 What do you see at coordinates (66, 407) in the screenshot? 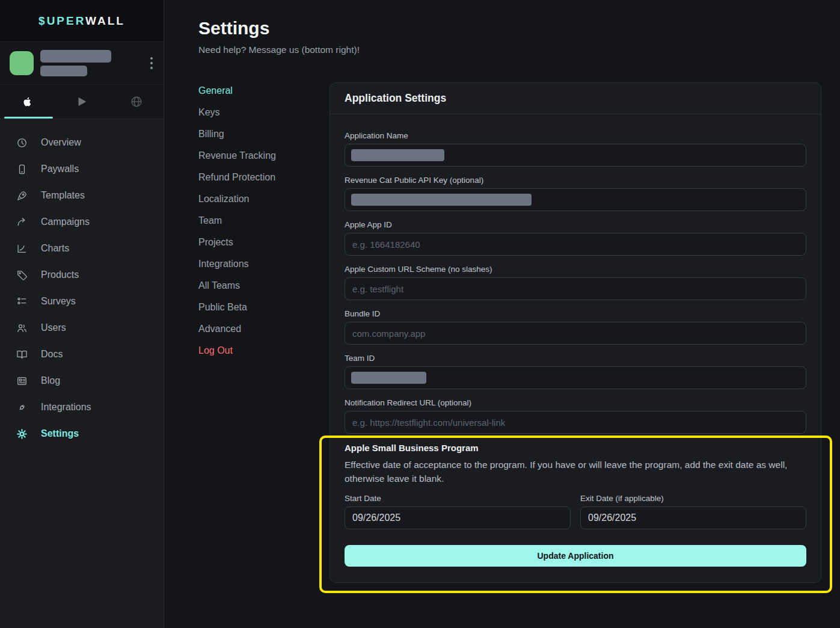
I see `sidebar-item-label: Integrations` at bounding box center [66, 407].